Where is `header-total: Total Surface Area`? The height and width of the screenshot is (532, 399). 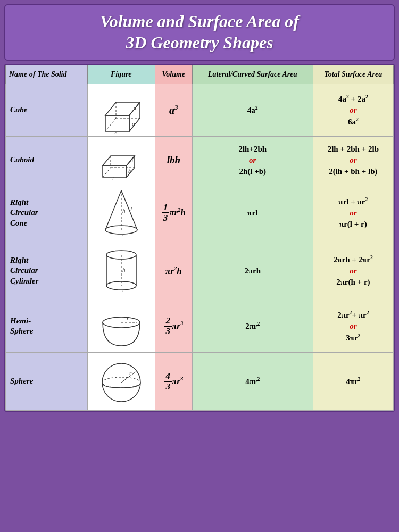 header-total: Total Surface Area is located at coordinates (353, 74).